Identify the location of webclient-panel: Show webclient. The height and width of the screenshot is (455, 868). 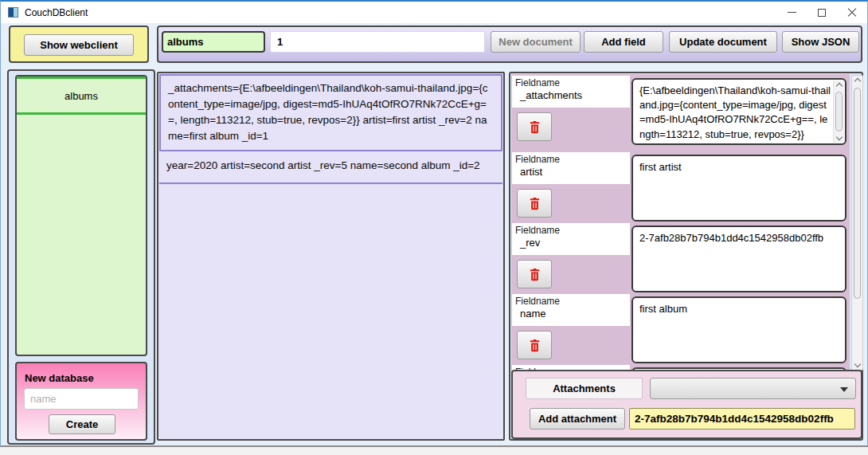
(79, 45).